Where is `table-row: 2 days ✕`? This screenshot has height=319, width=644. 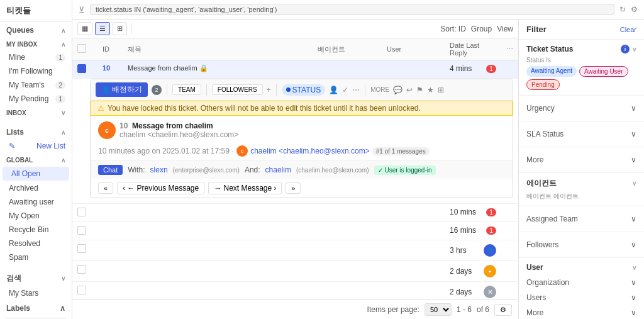
table-row: 2 days ✕ is located at coordinates (296, 291).